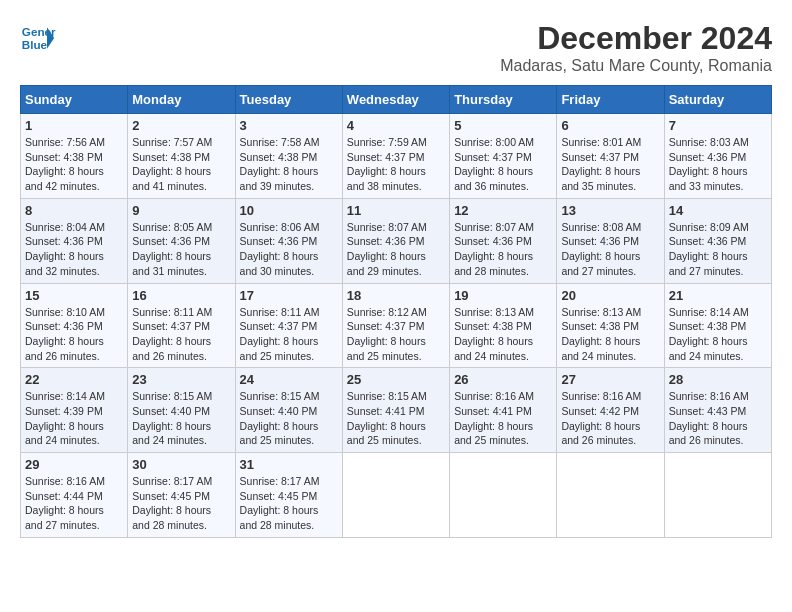 This screenshot has height=612, width=792. Describe the element at coordinates (503, 296) in the screenshot. I see `day-number: 19` at that location.